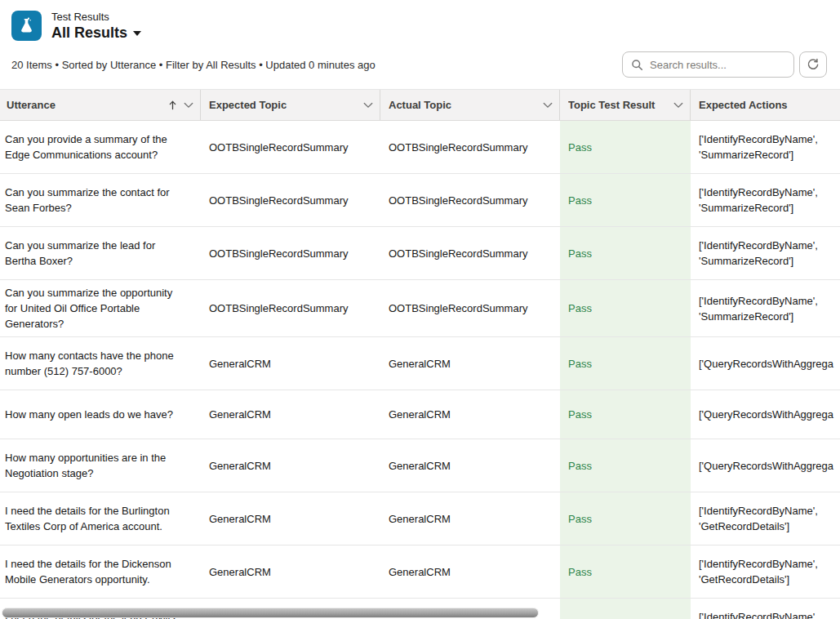 Image resolution: width=840 pixels, height=619 pixels. Describe the element at coordinates (96, 465) in the screenshot. I see `utterance-text: How many opportunities are in the Negoti…` at that location.